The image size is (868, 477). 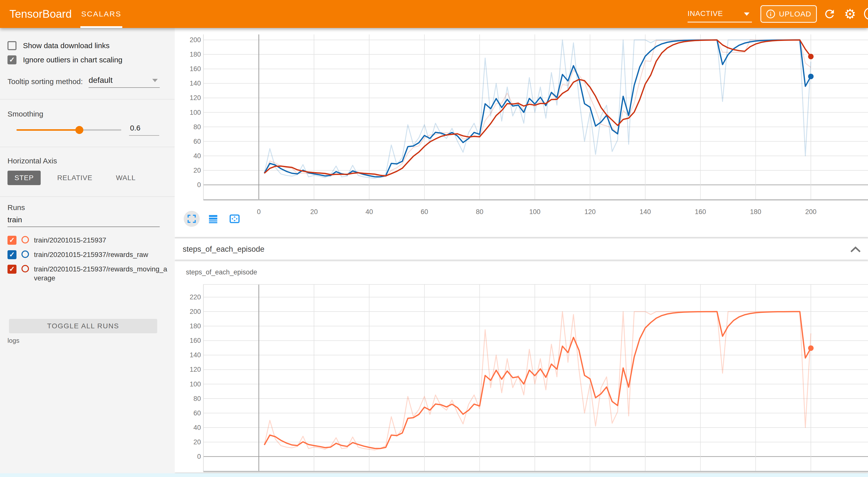 What do you see at coordinates (12, 46) in the screenshot?
I see `show-download-links-checkbox` at bounding box center [12, 46].